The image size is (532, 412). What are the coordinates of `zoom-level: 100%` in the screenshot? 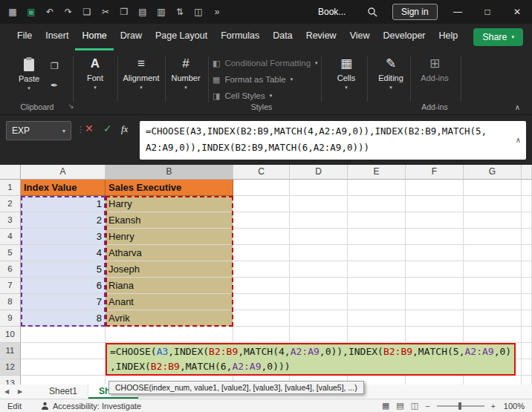 It's located at (513, 406).